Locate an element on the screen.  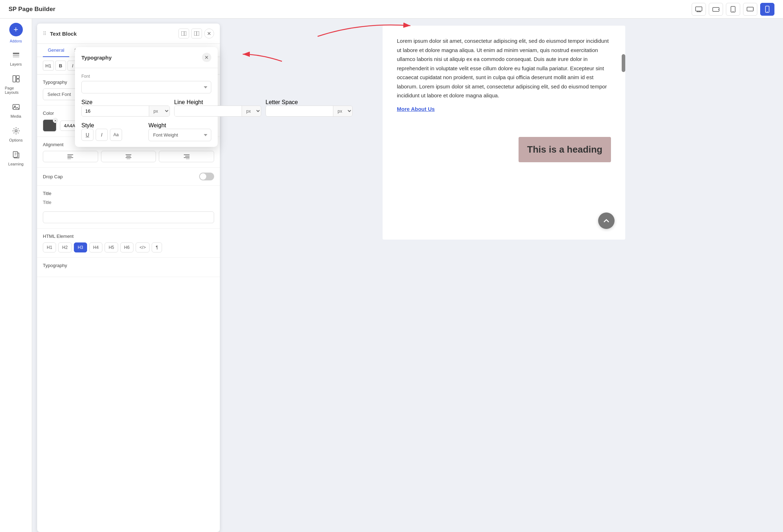
device-desktop-btn is located at coordinates (699, 9).